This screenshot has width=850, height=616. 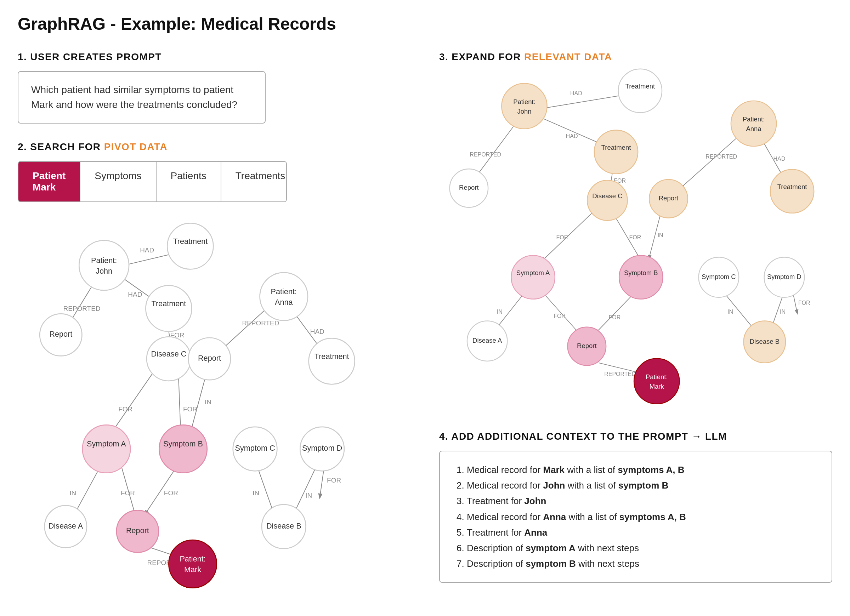 What do you see at coordinates (642, 517) in the screenshot?
I see `context-item-4: Medical record for Anna with a list of s…` at bounding box center [642, 517].